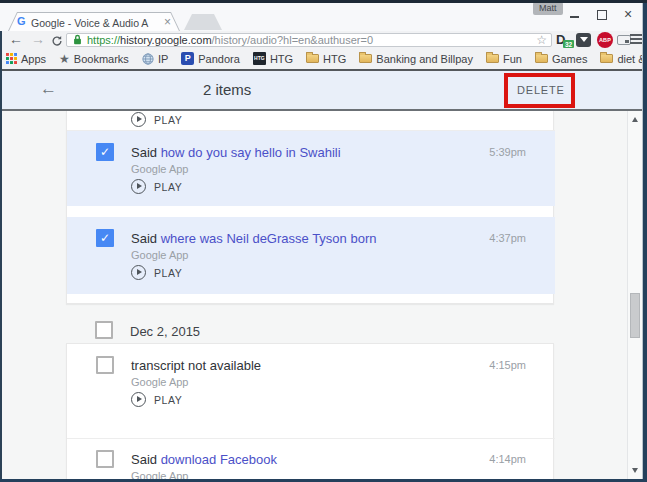 The image size is (647, 482). Describe the element at coordinates (48, 89) in the screenshot. I see `page-back-icon: ←` at that location.